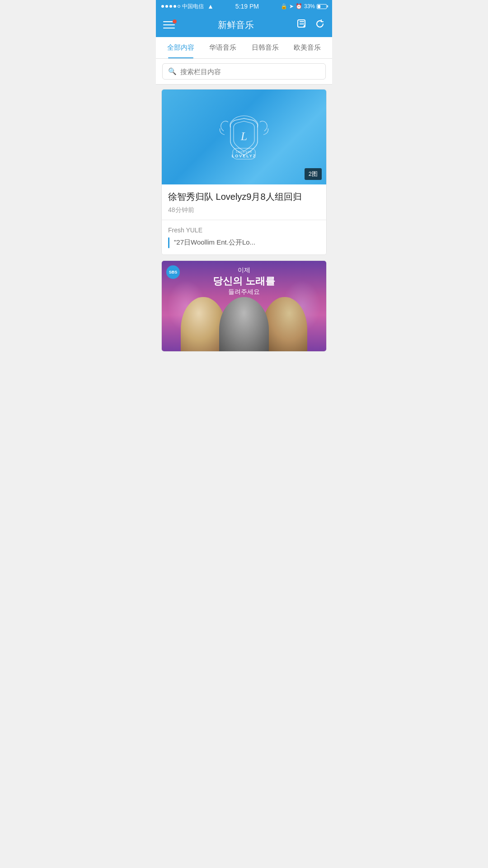 The height and width of the screenshot is (868, 488). What do you see at coordinates (171, 6) in the screenshot?
I see `signal-dots` at bounding box center [171, 6].